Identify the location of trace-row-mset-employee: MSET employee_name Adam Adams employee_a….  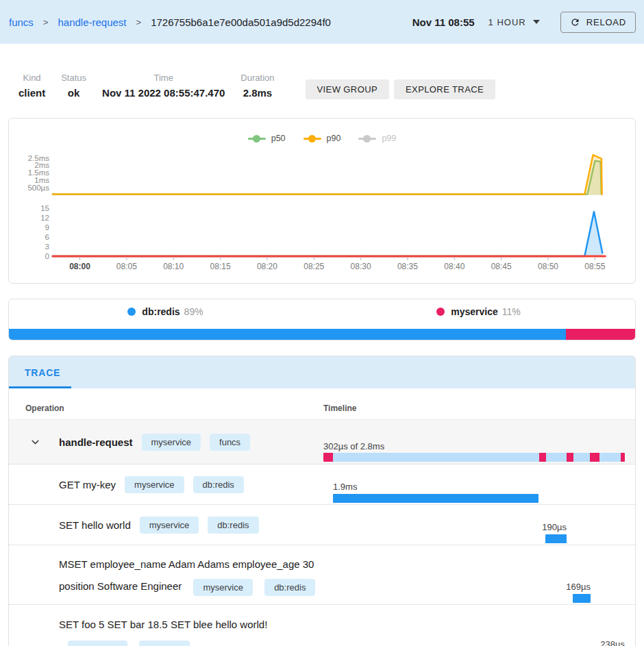
(322, 575).